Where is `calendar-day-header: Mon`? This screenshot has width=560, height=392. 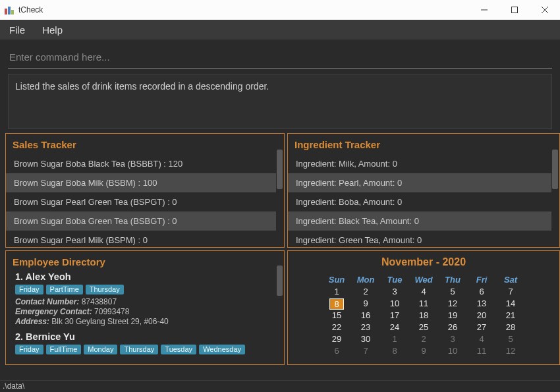
calendar-day-header: Mon is located at coordinates (366, 281).